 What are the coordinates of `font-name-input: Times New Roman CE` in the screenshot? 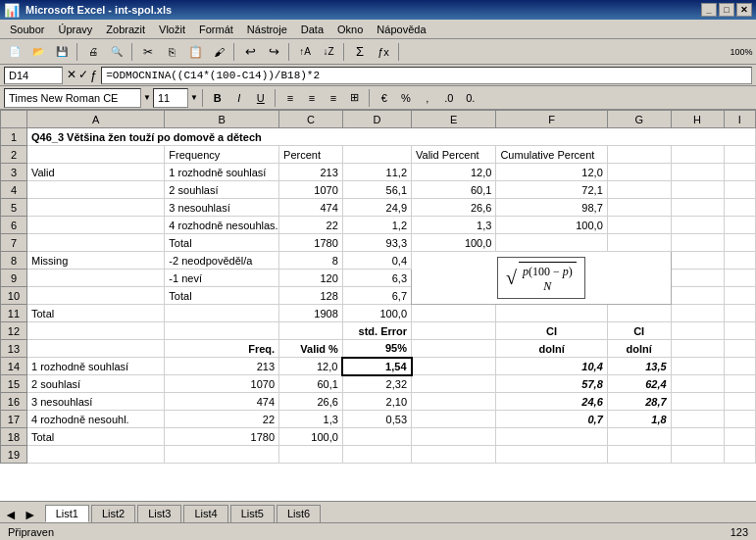 It's located at (73, 98).